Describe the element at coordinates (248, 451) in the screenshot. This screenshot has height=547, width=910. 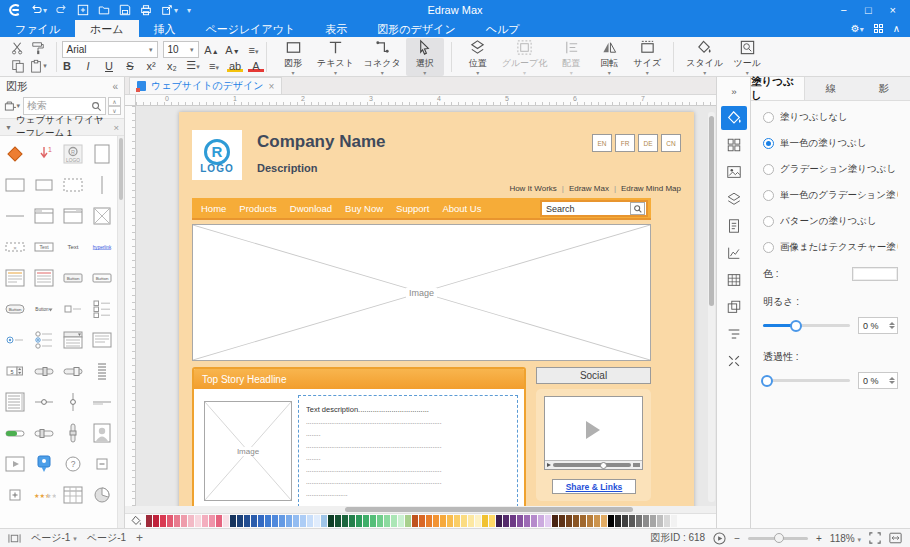
I see `story-image-placeholder: Image` at that location.